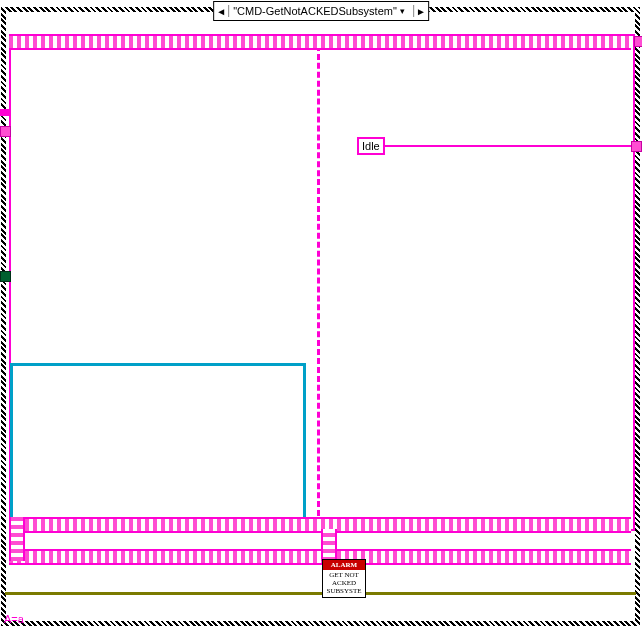  Describe the element at coordinates (320, 557) in the screenshot. I see `pink-cluster-rail-bottom` at that location.